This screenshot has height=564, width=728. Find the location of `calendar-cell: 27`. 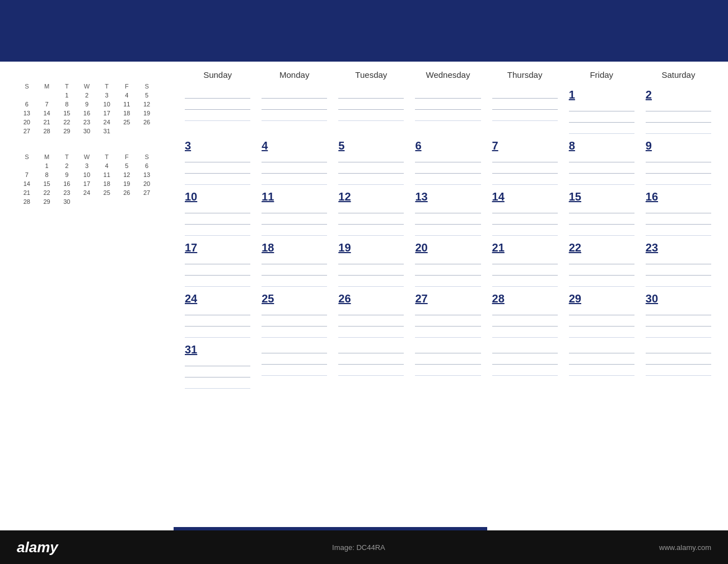

calendar-cell: 27 is located at coordinates (448, 315).